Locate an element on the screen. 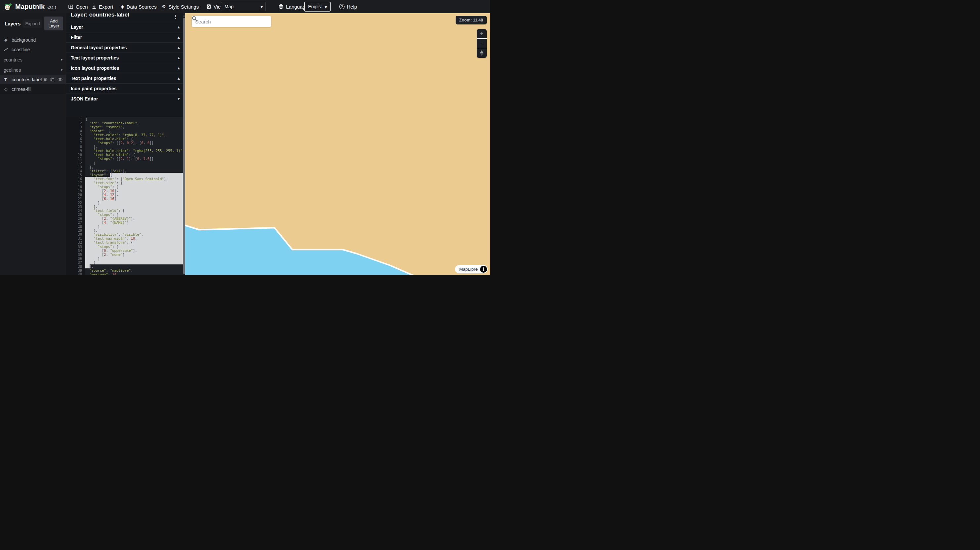 Image resolution: width=980 pixels, height=550 pixels. section-label: Layer is located at coordinates (124, 27).